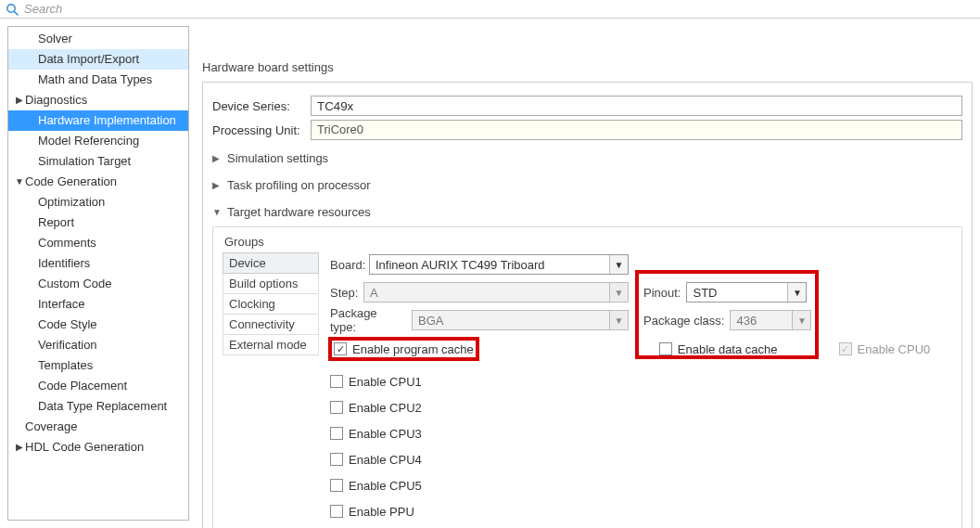 The height and width of the screenshot is (528, 980). I want to click on enable-cpu5-row: Enable CPU5, so click(632, 485).